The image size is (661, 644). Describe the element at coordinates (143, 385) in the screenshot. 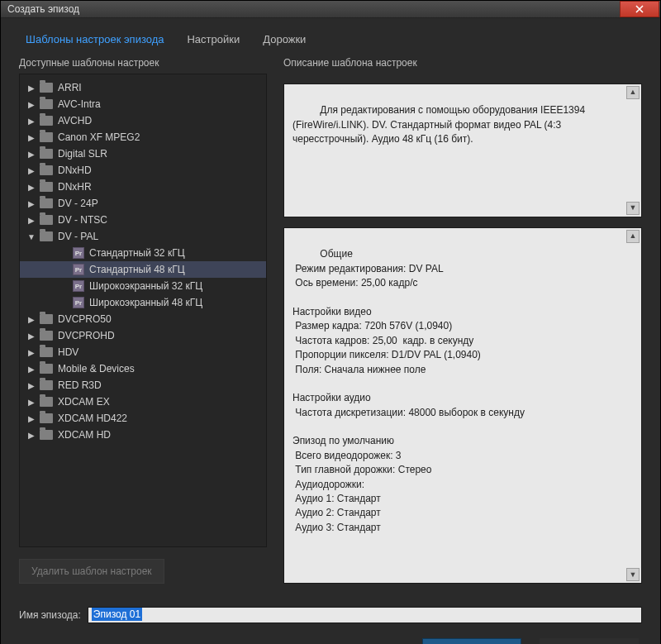

I see `tree-folder: ▶RED R3D` at that location.